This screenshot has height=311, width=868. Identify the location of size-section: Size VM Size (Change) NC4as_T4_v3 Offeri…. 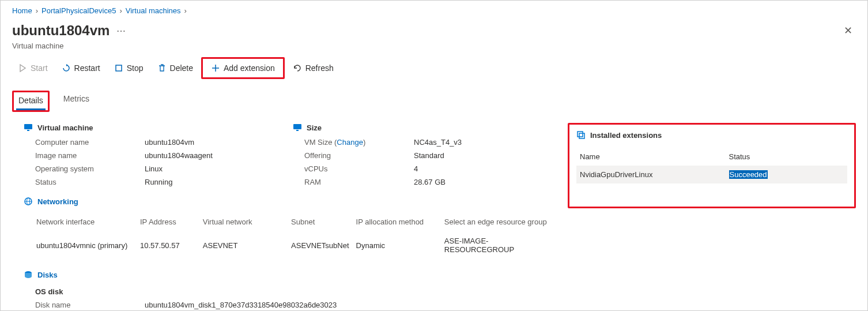
(418, 155).